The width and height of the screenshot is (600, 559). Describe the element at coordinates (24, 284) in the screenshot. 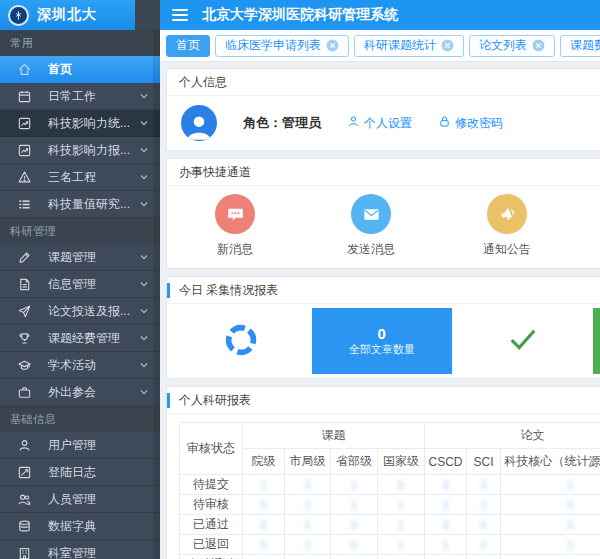

I see `document-icon` at that location.